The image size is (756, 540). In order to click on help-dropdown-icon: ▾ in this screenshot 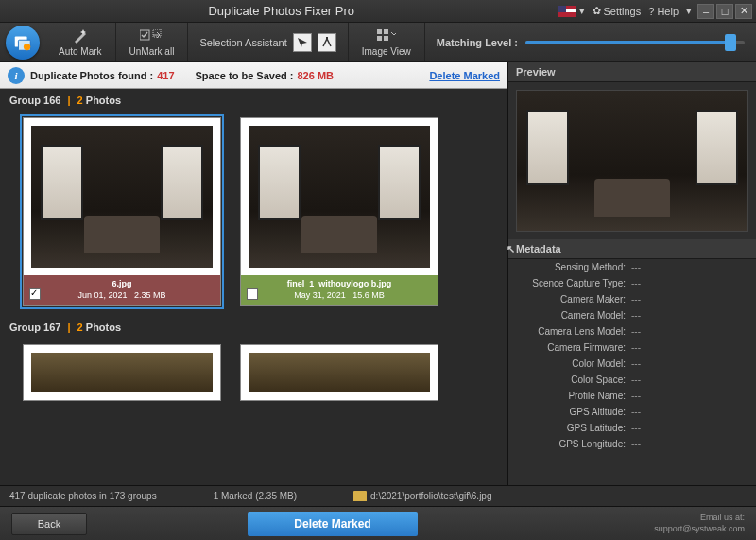, I will do `click(689, 11)`.